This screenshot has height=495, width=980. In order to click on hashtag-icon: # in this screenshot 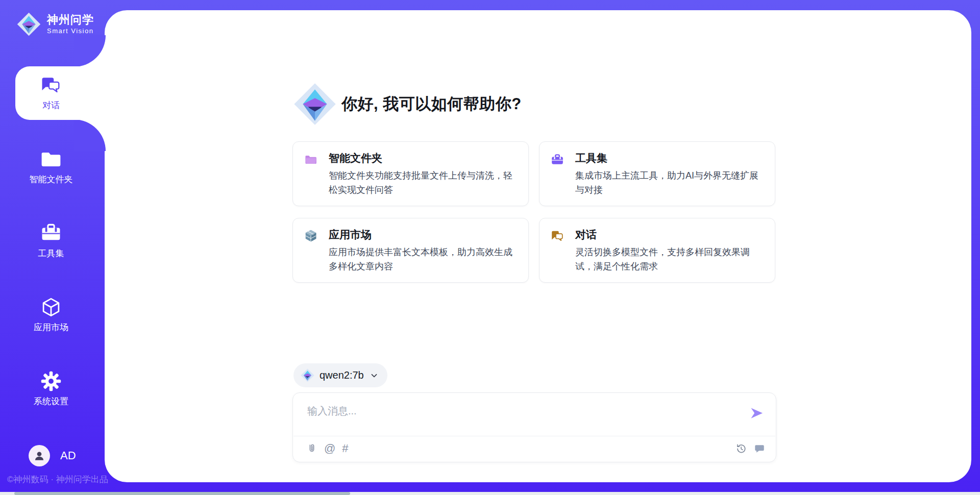, I will do `click(345, 449)`.